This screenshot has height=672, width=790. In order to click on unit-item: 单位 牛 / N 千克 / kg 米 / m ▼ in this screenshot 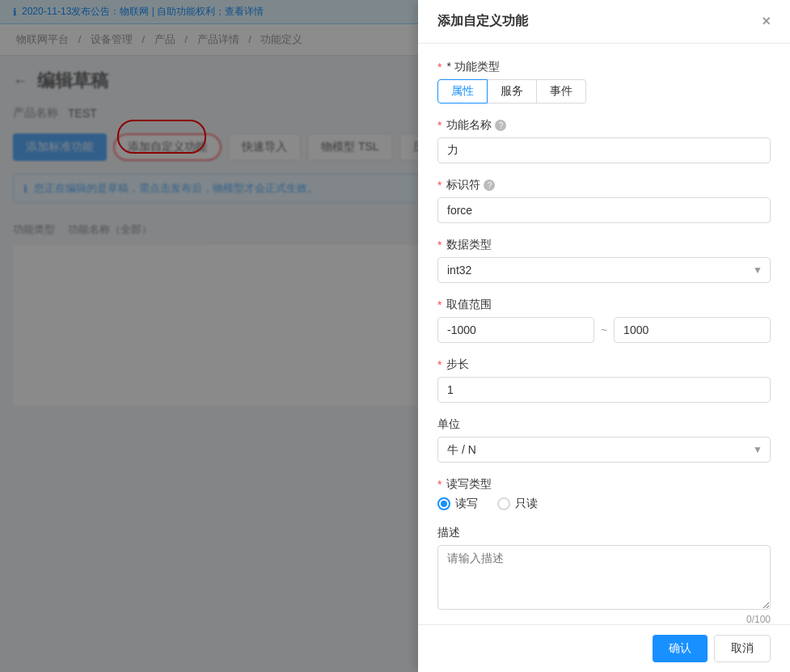, I will do `click(604, 440)`.